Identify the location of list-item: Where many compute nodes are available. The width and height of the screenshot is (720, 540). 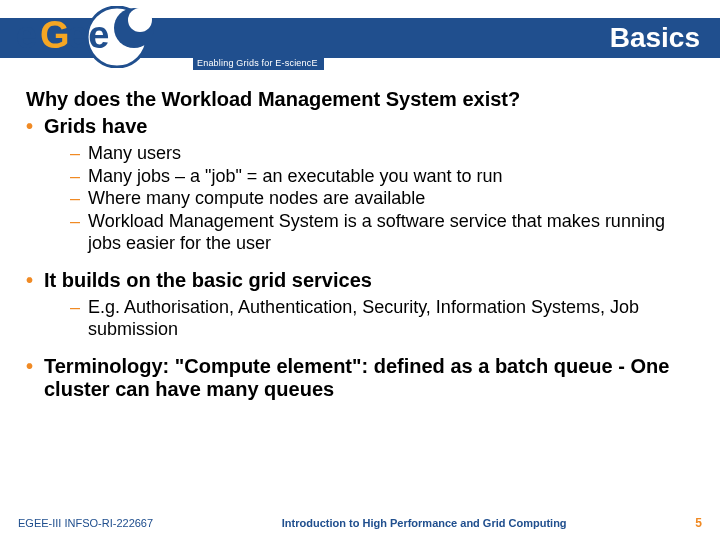
(384, 198).